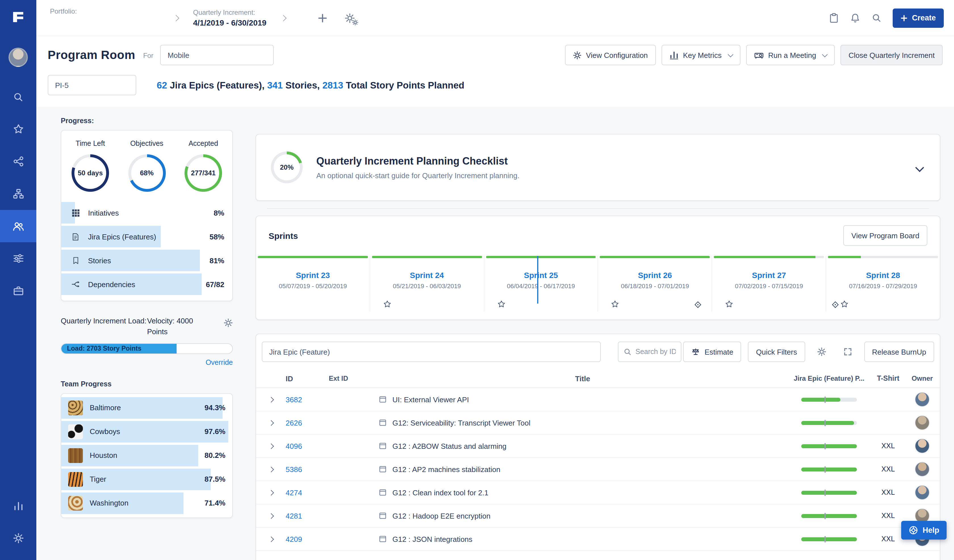 The image size is (954, 560). What do you see at coordinates (307, 493) in the screenshot?
I see `epic-id-link: 4274` at bounding box center [307, 493].